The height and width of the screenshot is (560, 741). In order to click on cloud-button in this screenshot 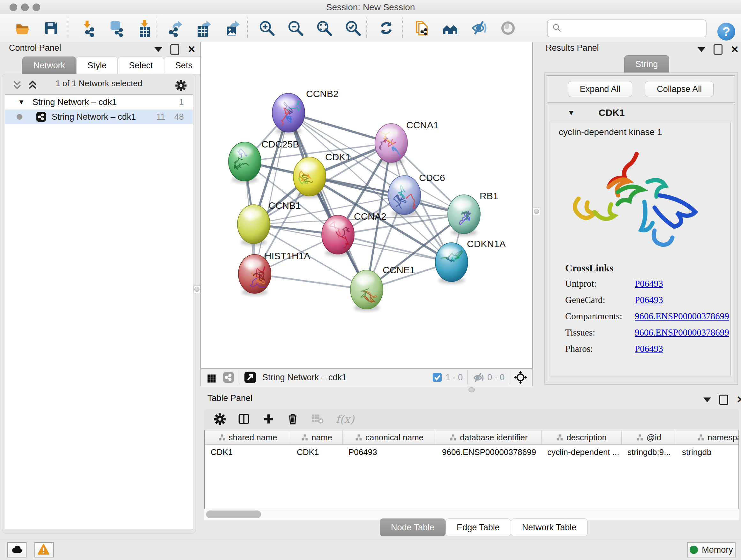, I will do `click(17, 550)`.